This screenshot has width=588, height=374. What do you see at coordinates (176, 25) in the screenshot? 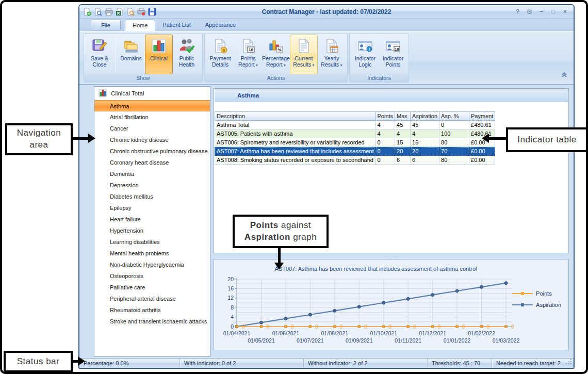
I see `tab-patient-list: Patient List` at bounding box center [176, 25].